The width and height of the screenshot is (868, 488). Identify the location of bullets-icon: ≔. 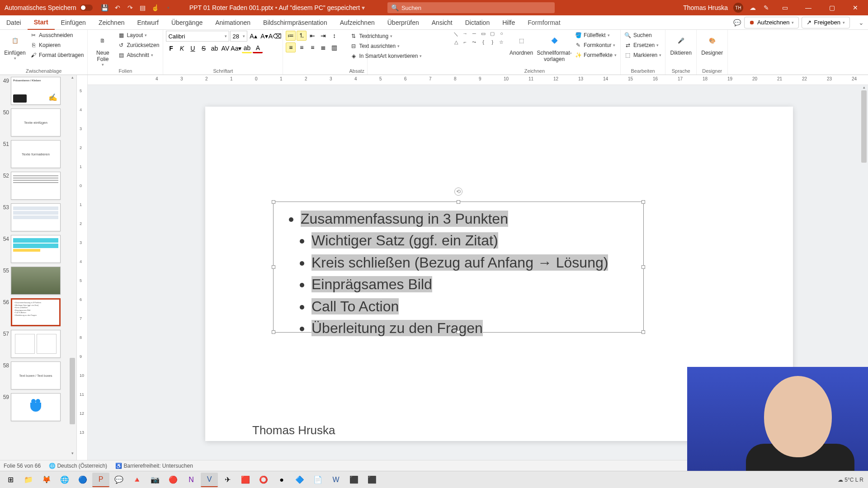
(291, 36).